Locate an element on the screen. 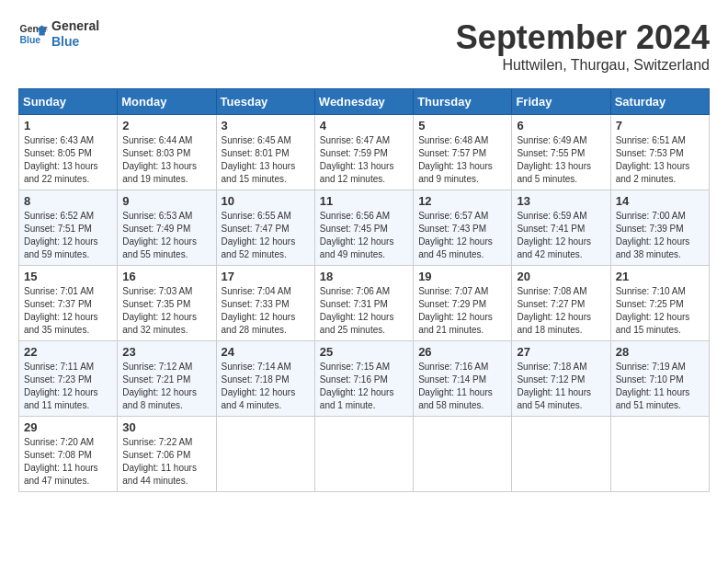 This screenshot has width=728, height=563. calendar-cell: 21Sunrise: 7:10 AMSunset: 7:25 PMDayligh… is located at coordinates (660, 304).